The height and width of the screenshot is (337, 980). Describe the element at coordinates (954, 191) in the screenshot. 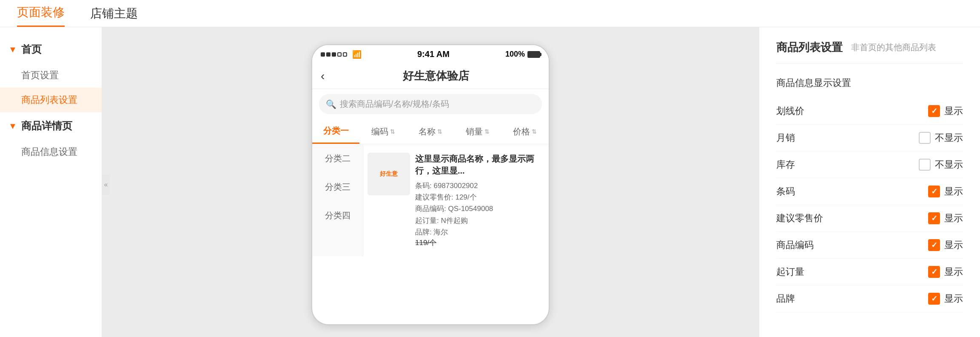

I see `setting-display-text-barcode: 显示` at that location.